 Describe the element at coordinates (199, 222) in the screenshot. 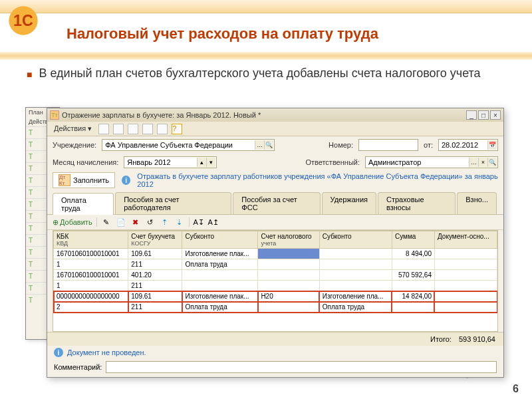

I see `sort-asc-icon: A↧` at that location.